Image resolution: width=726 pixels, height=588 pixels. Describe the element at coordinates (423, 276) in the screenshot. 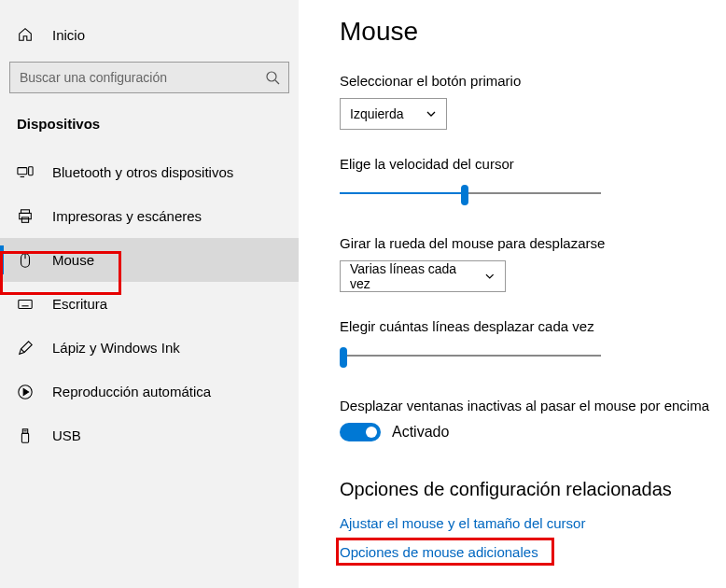

I see `wheel-scroll-dropdown: Varias líneas cada vez` at that location.